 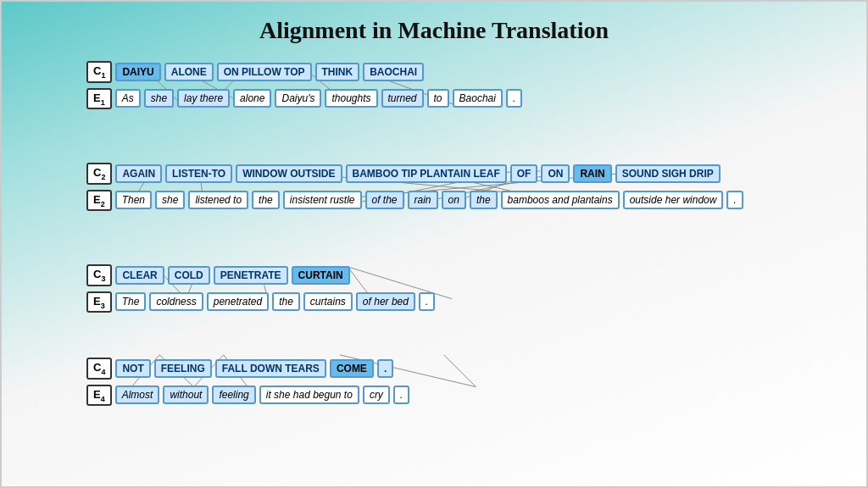 What do you see at coordinates (139, 275) in the screenshot?
I see `c3-token-clear: CLEAR` at bounding box center [139, 275].